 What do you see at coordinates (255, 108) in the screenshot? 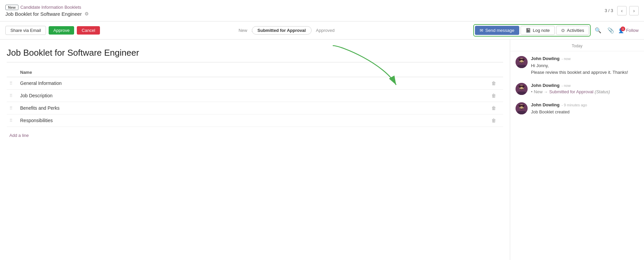
I see `table-row: ⠿ Benefits and Perks 🗑` at bounding box center [255, 108].